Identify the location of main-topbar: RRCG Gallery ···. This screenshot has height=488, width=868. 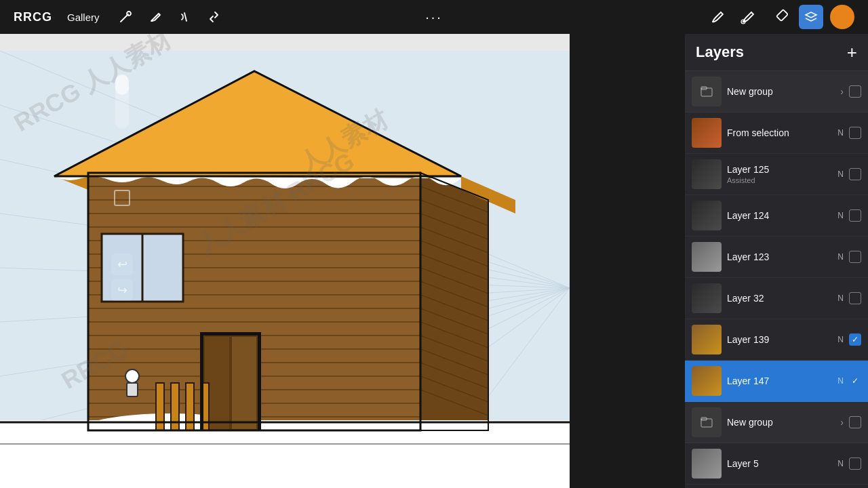
(434, 17).